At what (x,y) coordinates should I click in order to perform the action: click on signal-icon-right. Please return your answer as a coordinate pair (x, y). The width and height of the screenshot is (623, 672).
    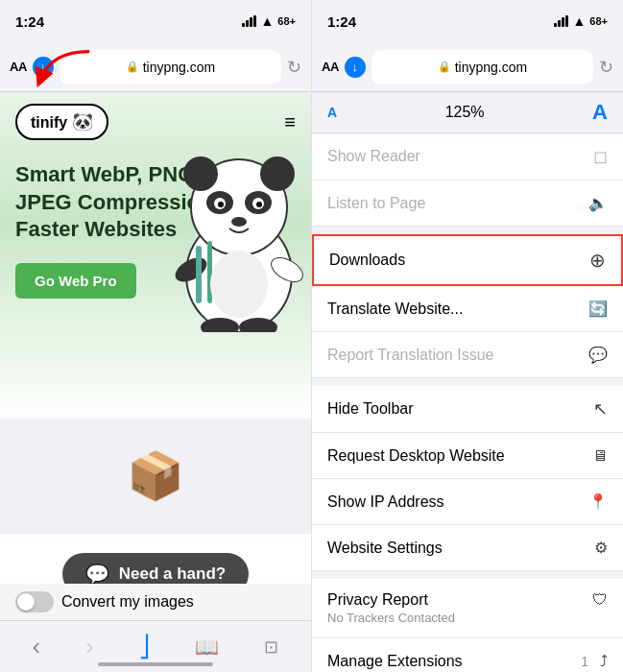
    Looking at the image, I should click on (561, 21).